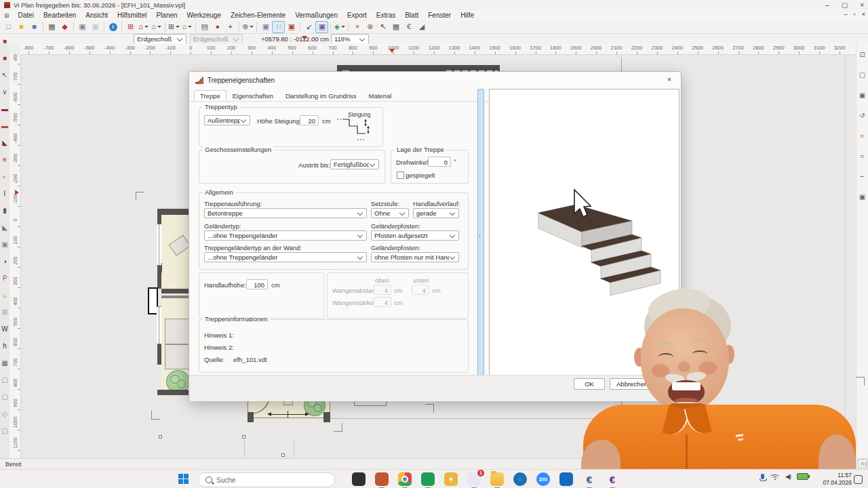  I want to click on battery-icon, so click(803, 476).